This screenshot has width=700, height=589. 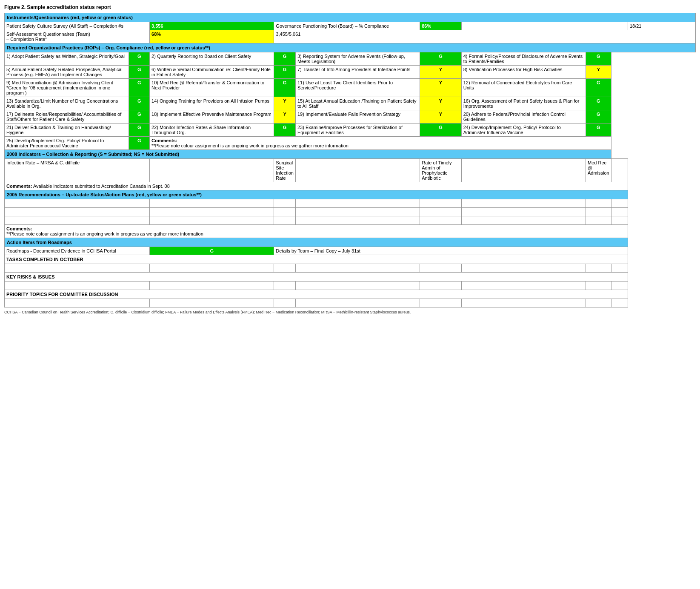 I want to click on recs-empty-row3, so click(x=350, y=221).